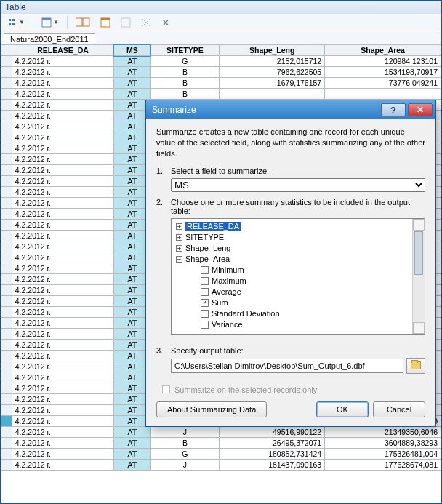  I want to click on about-button: About Summarizing Data, so click(212, 409).